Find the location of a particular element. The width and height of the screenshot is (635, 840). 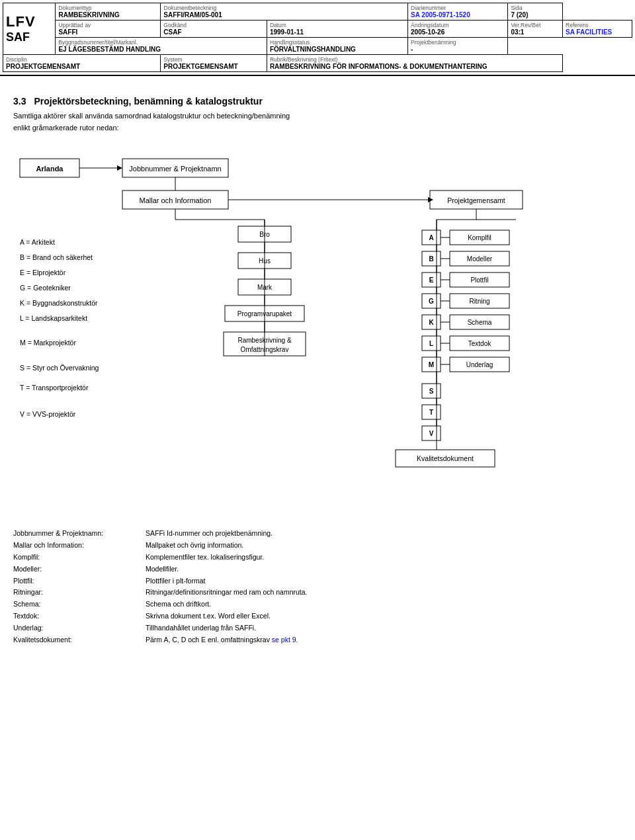

svg-text: T = Transportprojektör is located at coordinates (54, 388).